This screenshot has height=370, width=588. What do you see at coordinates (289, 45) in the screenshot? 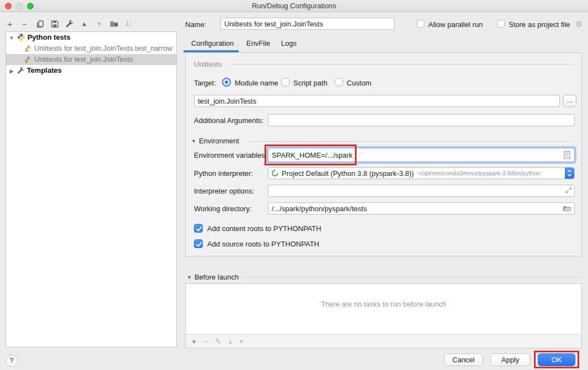
I see `tab-logs: Logs` at bounding box center [289, 45].